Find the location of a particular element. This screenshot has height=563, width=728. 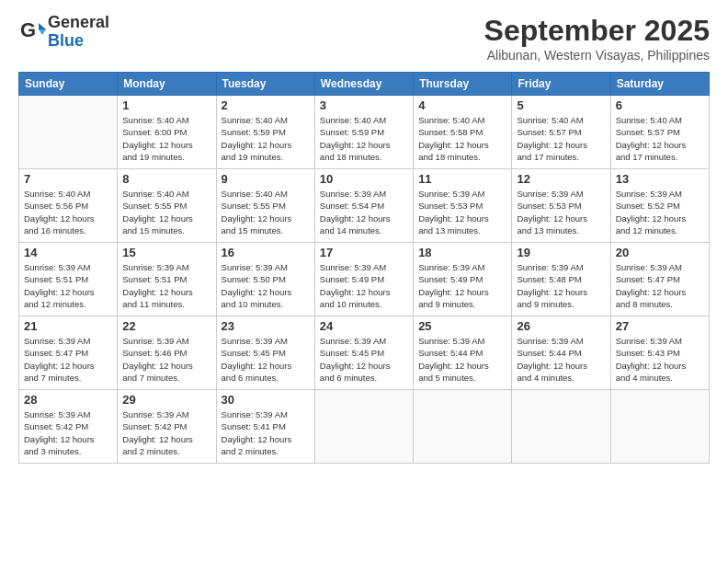

table-cell: 12Sunrise: 5:39 AM Sunset: 5:53 PM Dayli… is located at coordinates (561, 206).